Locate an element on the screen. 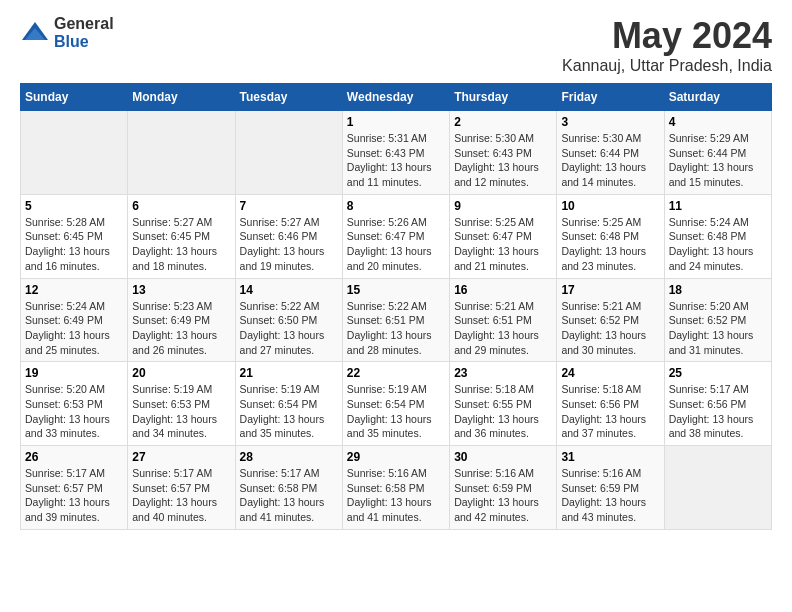  table-row: 25Sunrise: 5:17 AM Sunset: 6:56 PM Dayli… is located at coordinates (718, 404).